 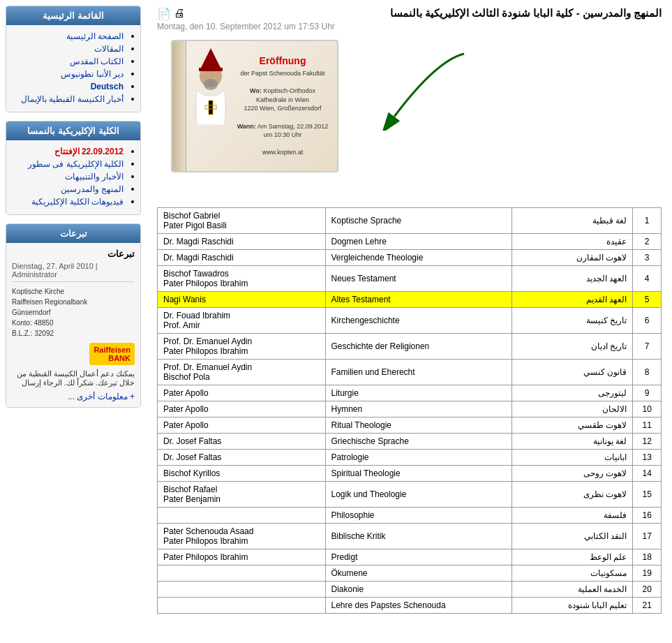 I want to click on table-row: Pater Philopos IbrahimPredigtعلم الوعظ18, so click(x=410, y=557).